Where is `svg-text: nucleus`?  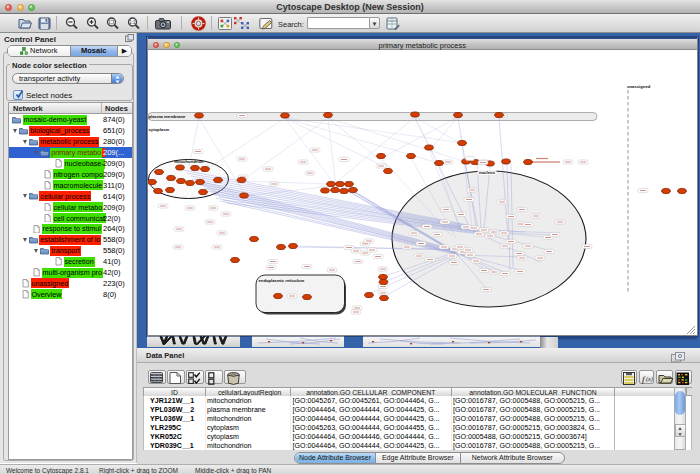 svg-text: nucleus is located at coordinates (488, 172).